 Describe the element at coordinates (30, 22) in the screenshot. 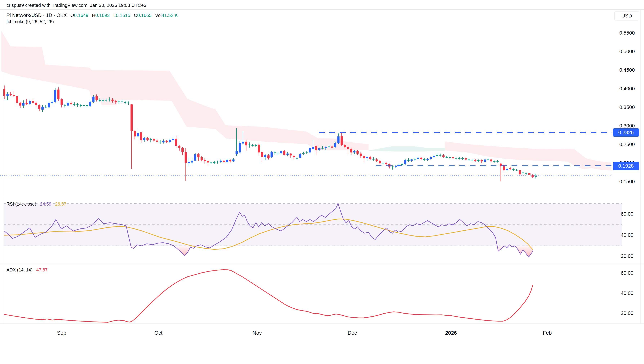

I see `ichimoku-legend: Ichimoku (9, 26, 52, 26)` at that location.